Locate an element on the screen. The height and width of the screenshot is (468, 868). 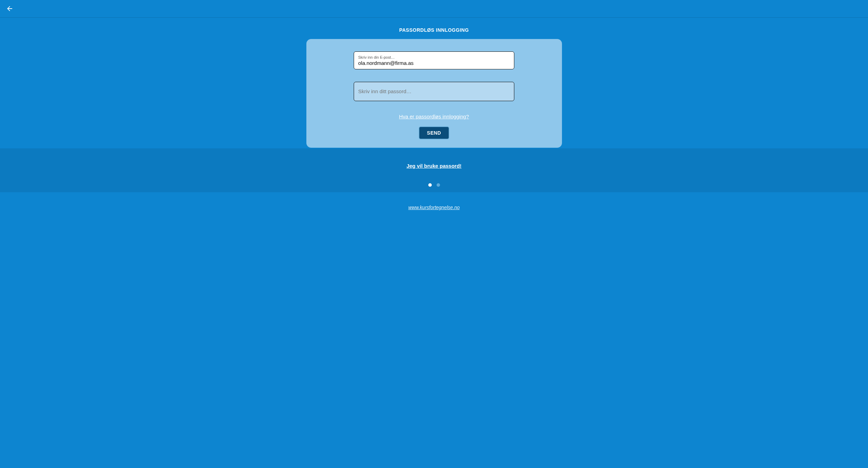
alt-section: Jeg vil bruke passord! is located at coordinates (434, 166).